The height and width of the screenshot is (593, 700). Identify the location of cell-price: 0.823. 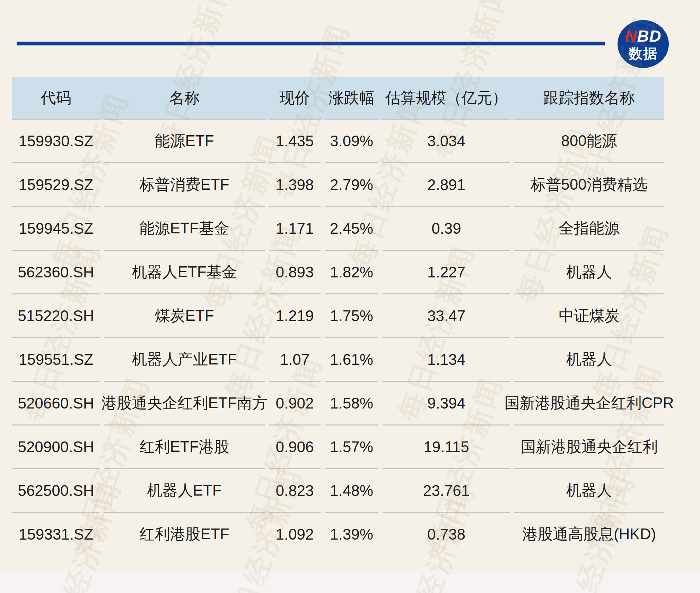
(295, 491).